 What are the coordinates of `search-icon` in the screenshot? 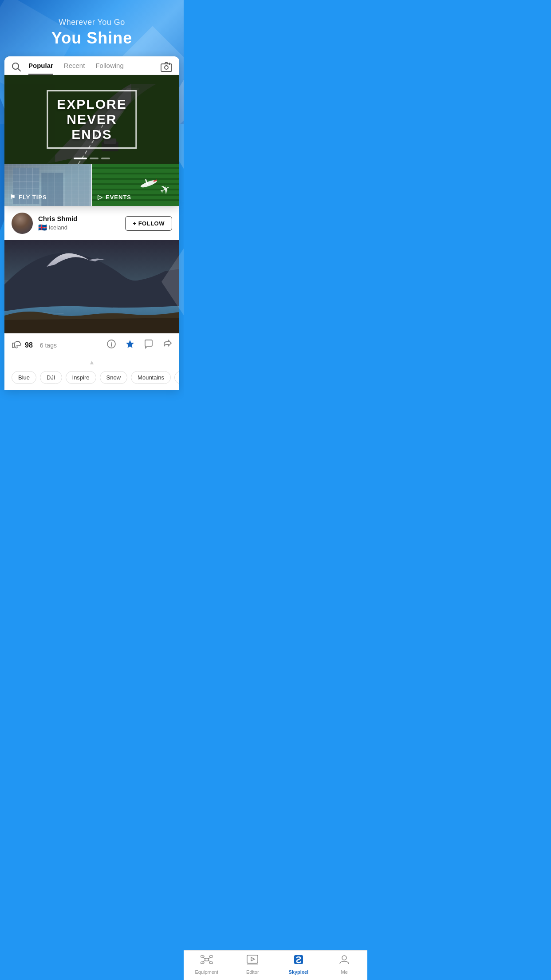 It's located at (16, 68).